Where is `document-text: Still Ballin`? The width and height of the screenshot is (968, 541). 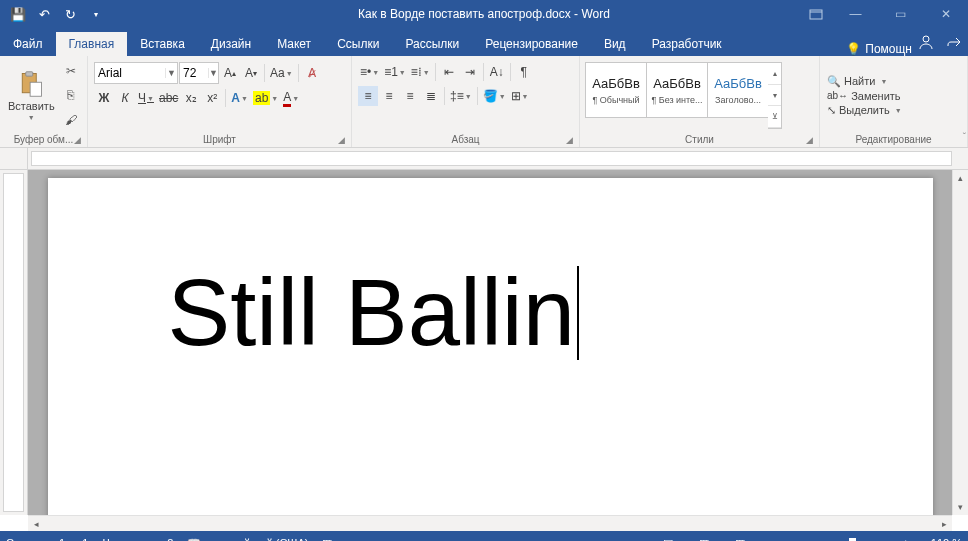 document-text: Still Ballin is located at coordinates (372, 312).